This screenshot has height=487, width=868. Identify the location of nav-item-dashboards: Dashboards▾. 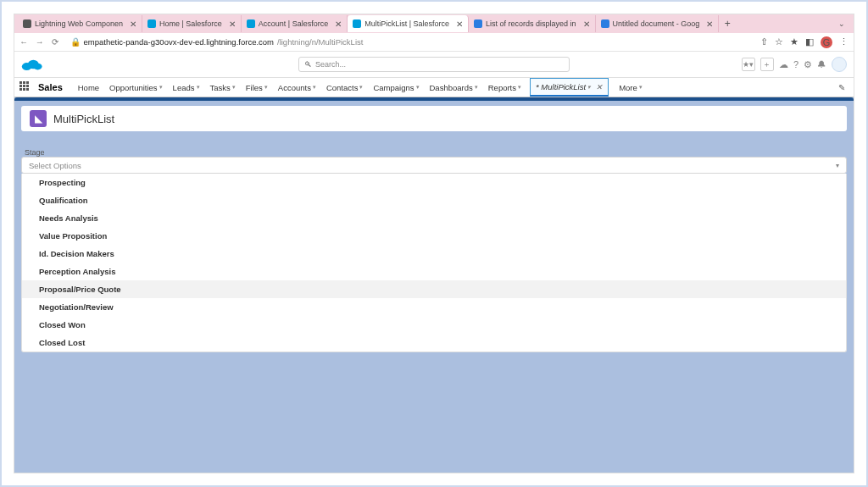
(454, 87).